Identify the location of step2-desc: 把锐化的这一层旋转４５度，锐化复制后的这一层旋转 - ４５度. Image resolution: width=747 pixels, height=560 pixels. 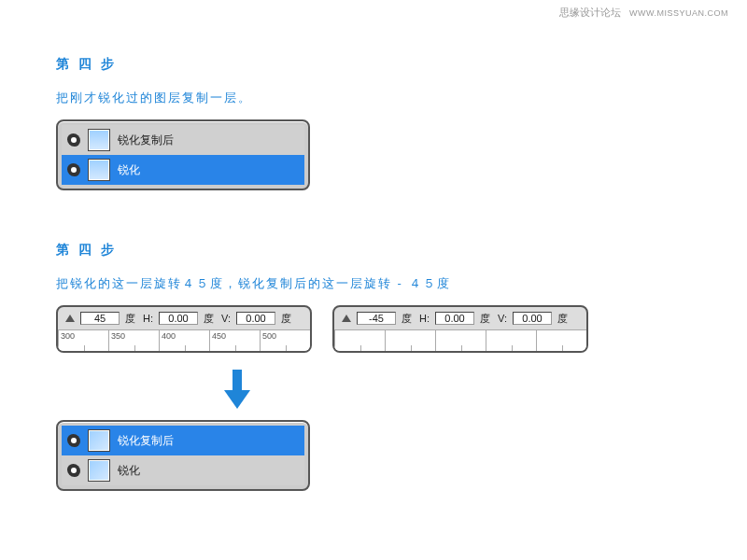
(374, 284).